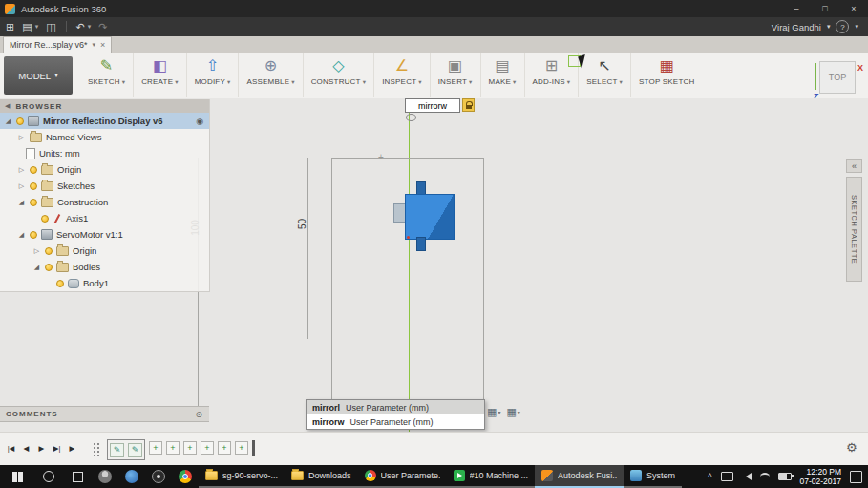 This screenshot has height=488, width=868. I want to click on file-menu-icon: ▤, so click(27, 27).